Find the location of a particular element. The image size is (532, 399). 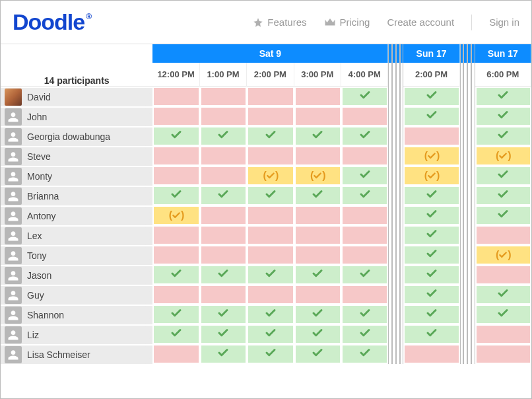

participant-row: Georgia dowabunga is located at coordinates (77, 136).